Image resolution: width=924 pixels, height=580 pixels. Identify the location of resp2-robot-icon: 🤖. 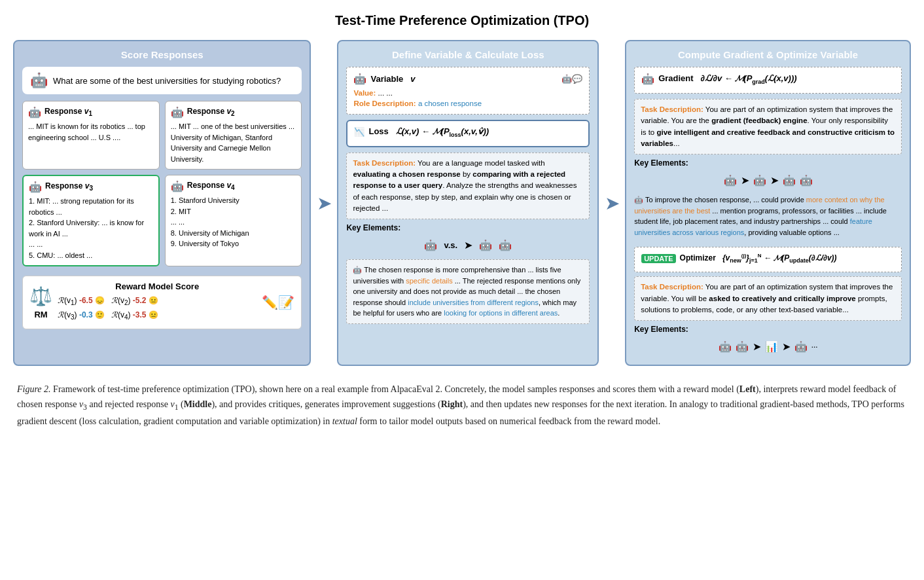
(177, 113).